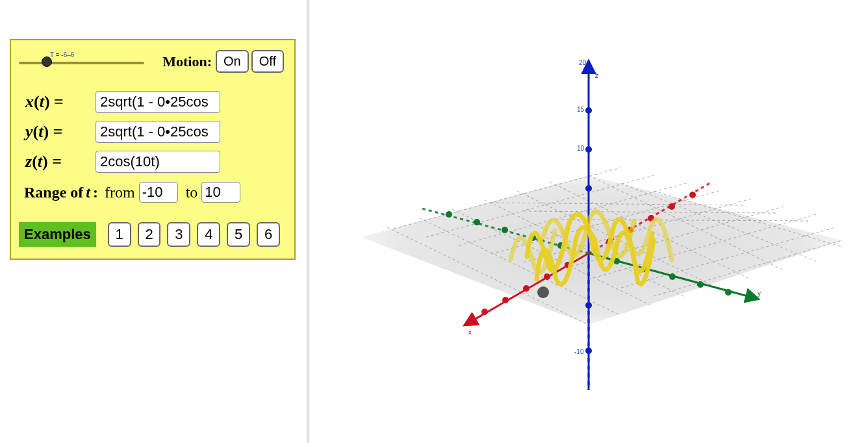  I want to click on range-from-input, so click(159, 192).